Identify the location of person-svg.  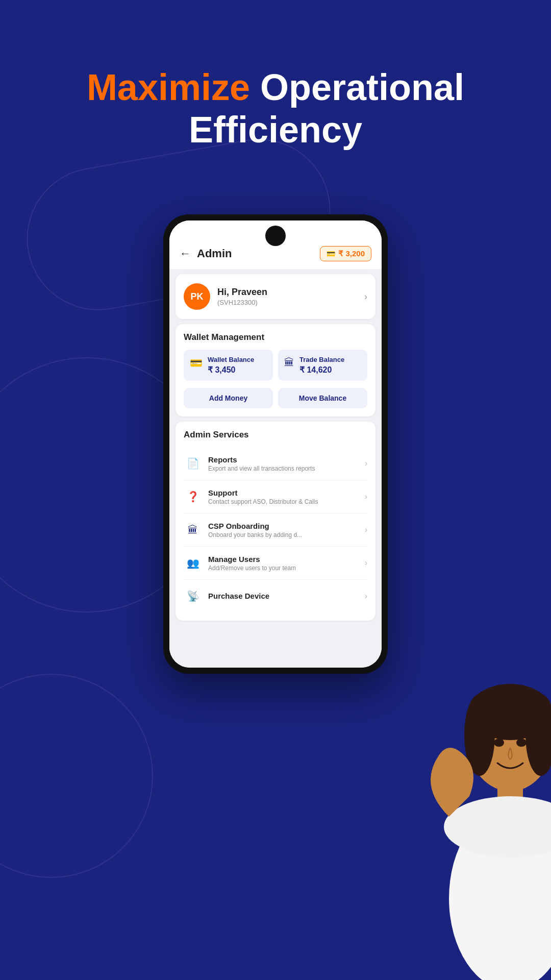
(480, 806).